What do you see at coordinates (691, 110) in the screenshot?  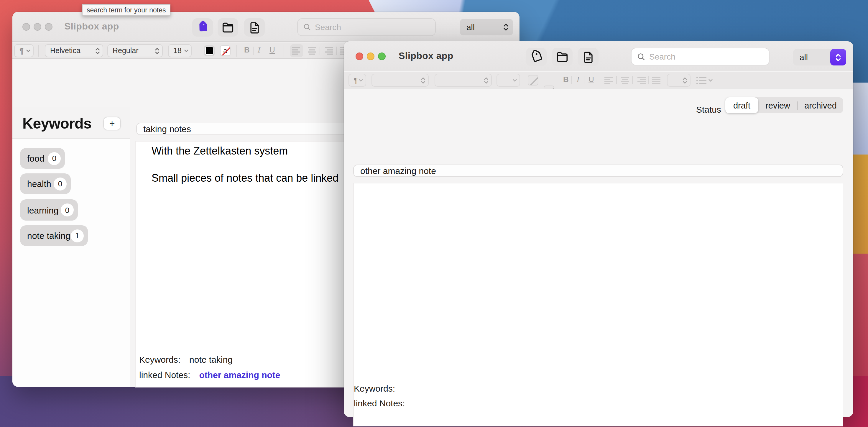 I see `status-label: Status` at bounding box center [691, 110].